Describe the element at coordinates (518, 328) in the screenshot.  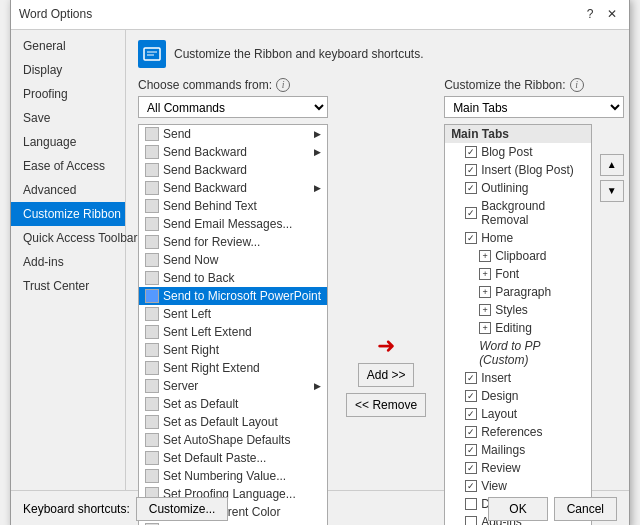
I see `ribbon-item: + Editing` at that location.